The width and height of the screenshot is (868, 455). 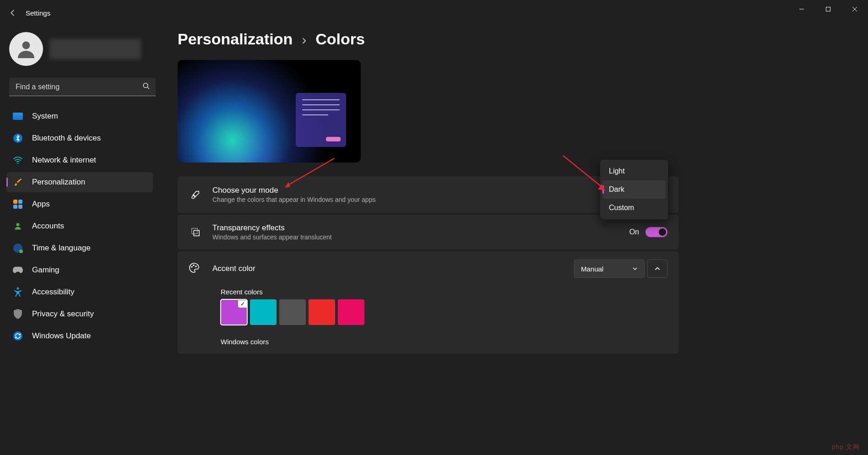 What do you see at coordinates (64, 160) in the screenshot?
I see `nav-label: Network & internet` at bounding box center [64, 160].